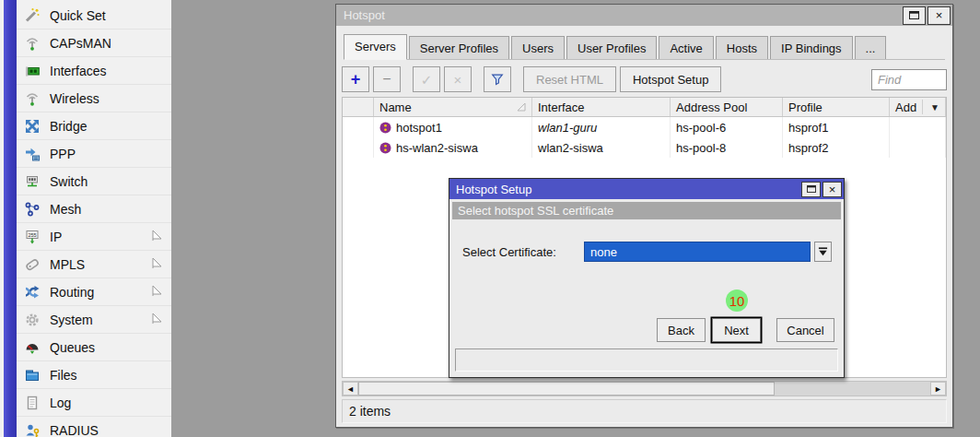 The height and width of the screenshot is (437, 980). I want to click on horizontal-scrollbar: ◄ ►, so click(645, 389).